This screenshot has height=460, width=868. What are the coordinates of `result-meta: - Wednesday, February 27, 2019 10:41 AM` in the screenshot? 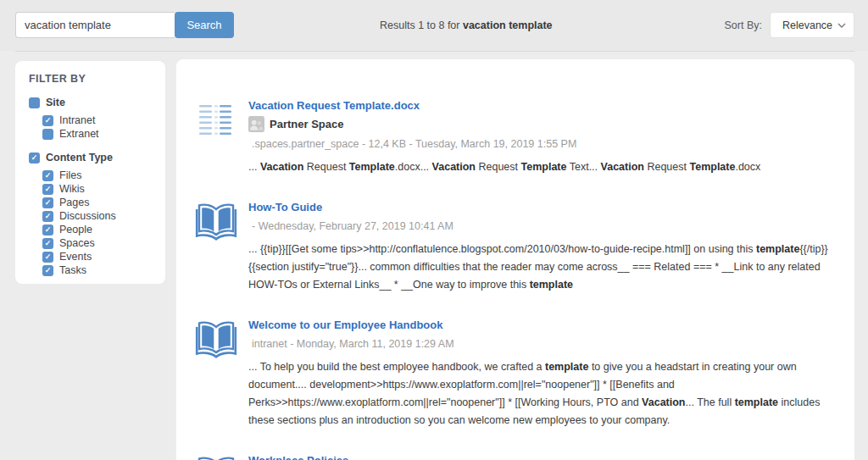 It's located at (542, 226).